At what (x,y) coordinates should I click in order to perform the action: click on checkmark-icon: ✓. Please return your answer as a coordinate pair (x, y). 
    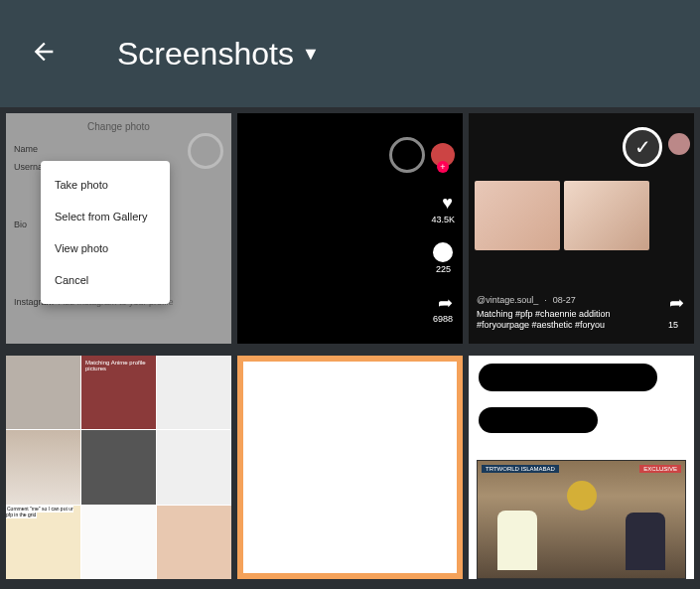
    Looking at the image, I should click on (642, 147).